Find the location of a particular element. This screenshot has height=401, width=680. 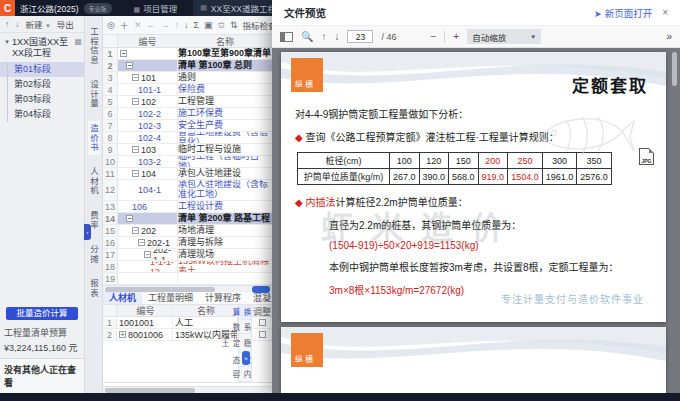

vertical-tab-工程信息: 工程信息 is located at coordinates (94, 46).